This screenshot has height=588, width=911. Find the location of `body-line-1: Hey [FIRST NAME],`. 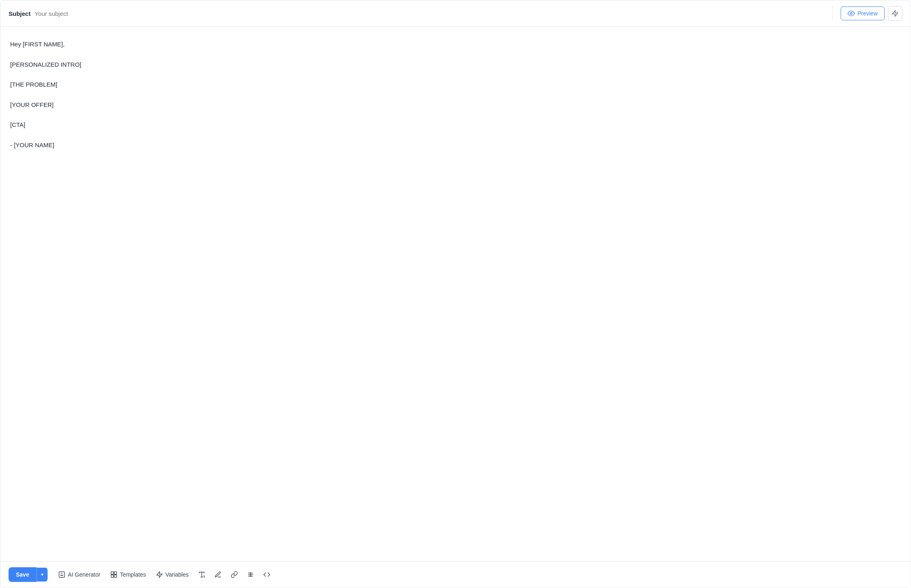

body-line-1: Hey [FIRST NAME], is located at coordinates (456, 44).